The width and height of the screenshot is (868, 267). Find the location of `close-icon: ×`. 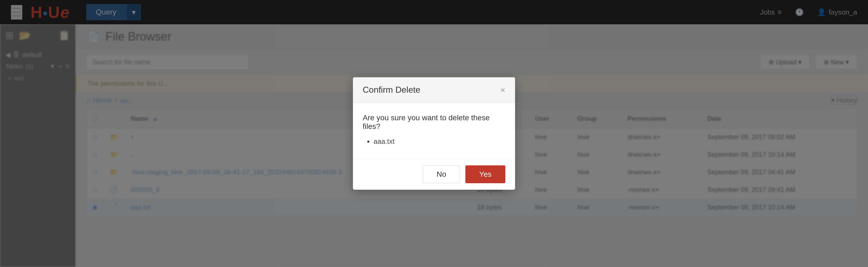

close-icon: × is located at coordinates (503, 90).